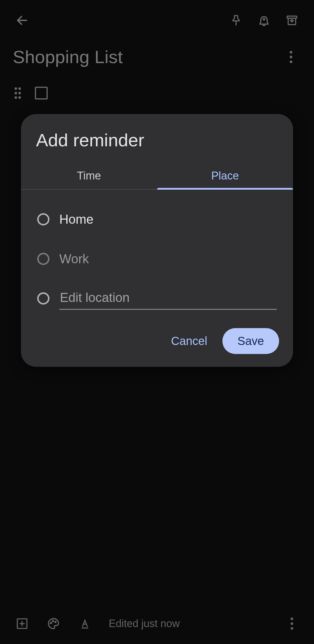 The image size is (314, 644). Describe the element at coordinates (292, 20) in the screenshot. I see `archive-button` at that location.